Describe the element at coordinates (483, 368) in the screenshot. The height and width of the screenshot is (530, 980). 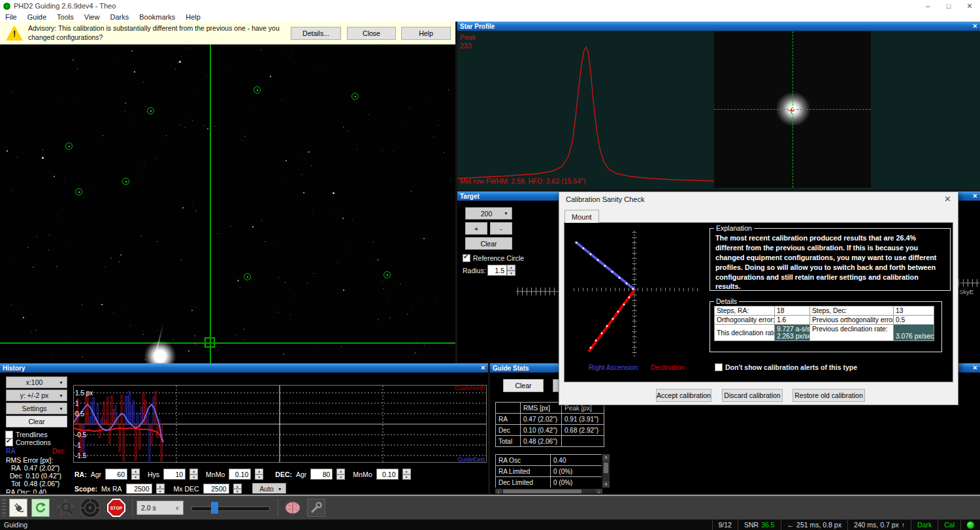
I see `history-close-icon: ✕` at that location.